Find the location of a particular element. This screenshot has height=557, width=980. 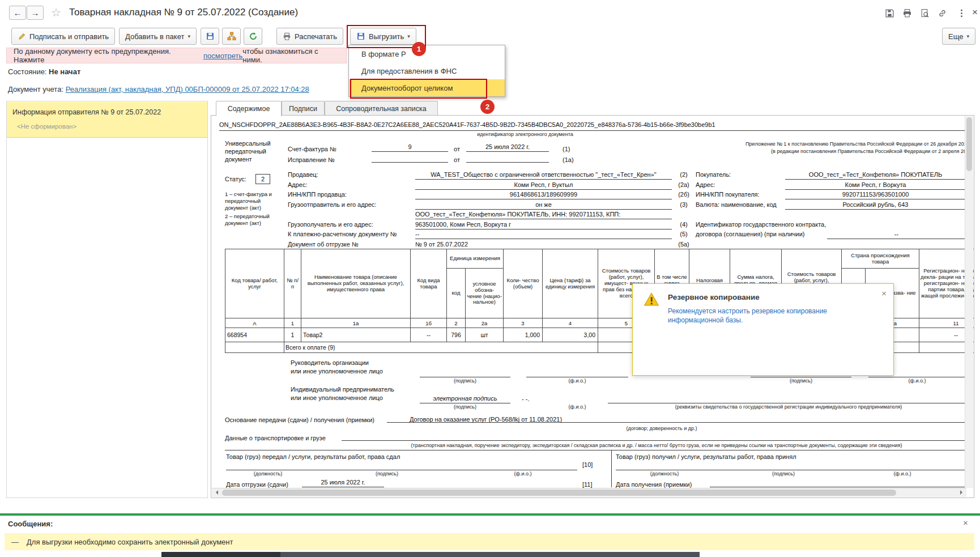

save-icon is located at coordinates (889, 13).